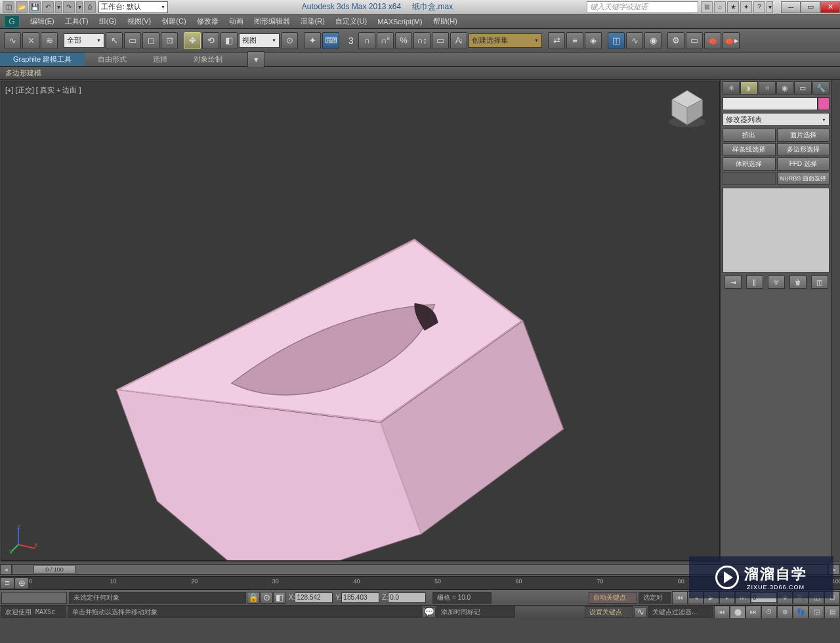  Describe the element at coordinates (770, 7) in the screenshot. I see `help-dd-icon: ▾` at that location.